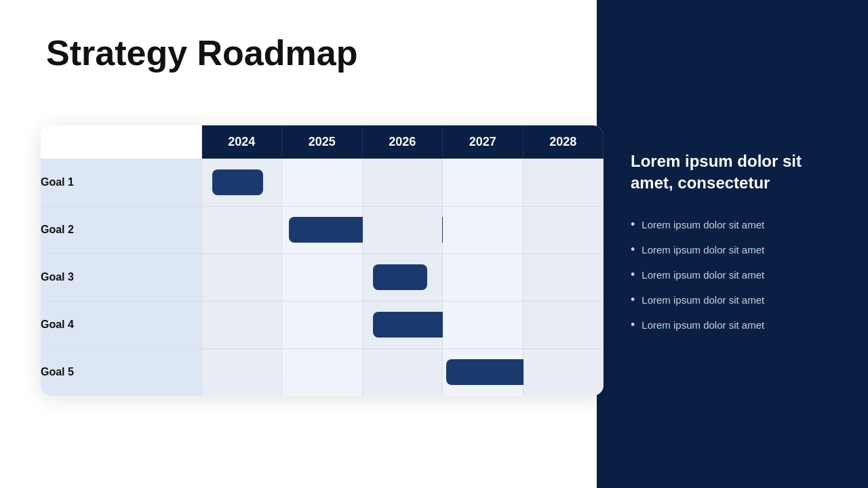  Describe the element at coordinates (403, 372) in the screenshot. I see `goal5-col2026` at that location.